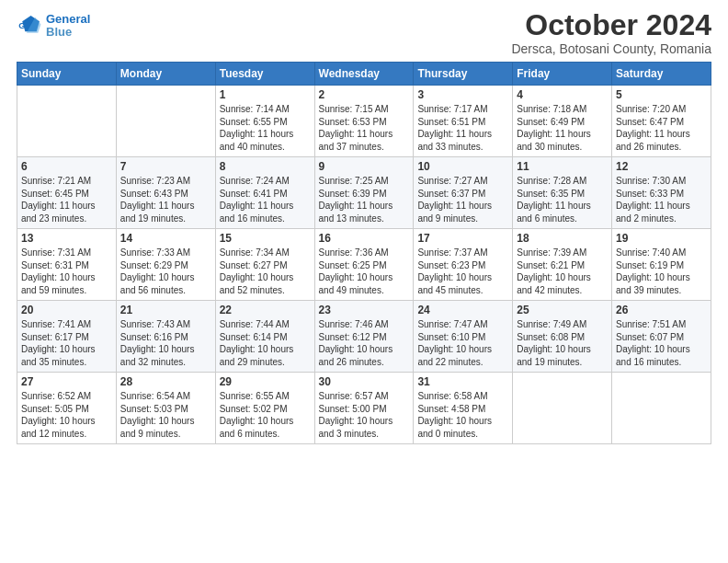  I want to click on day-number: 23, so click(364, 310).